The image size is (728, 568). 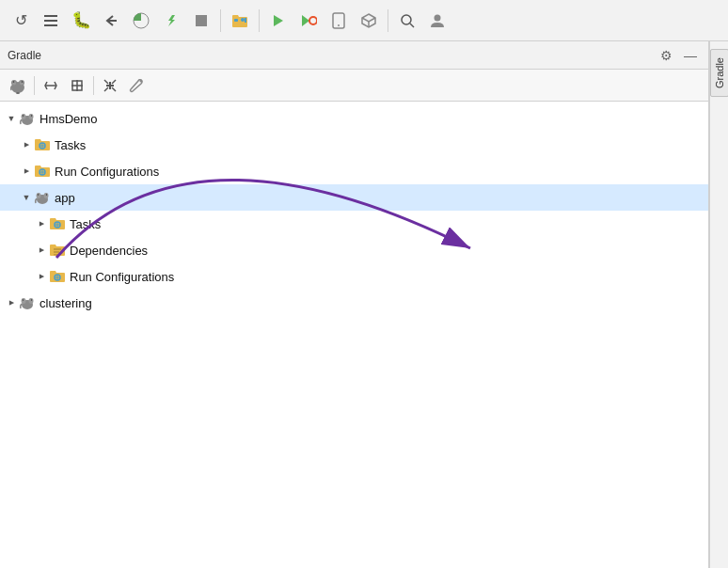 I want to click on app-label: app, so click(x=65, y=197).